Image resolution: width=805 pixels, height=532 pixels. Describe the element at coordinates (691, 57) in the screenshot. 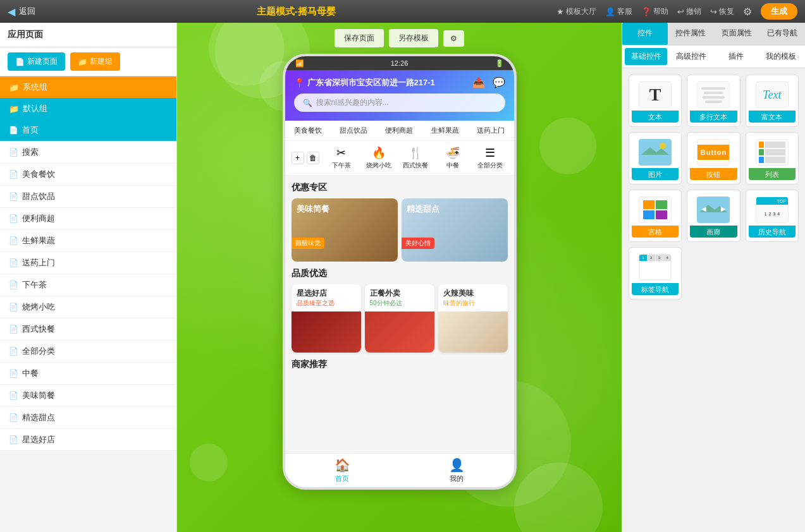

I see `subtab-advanced: 高级控件` at that location.